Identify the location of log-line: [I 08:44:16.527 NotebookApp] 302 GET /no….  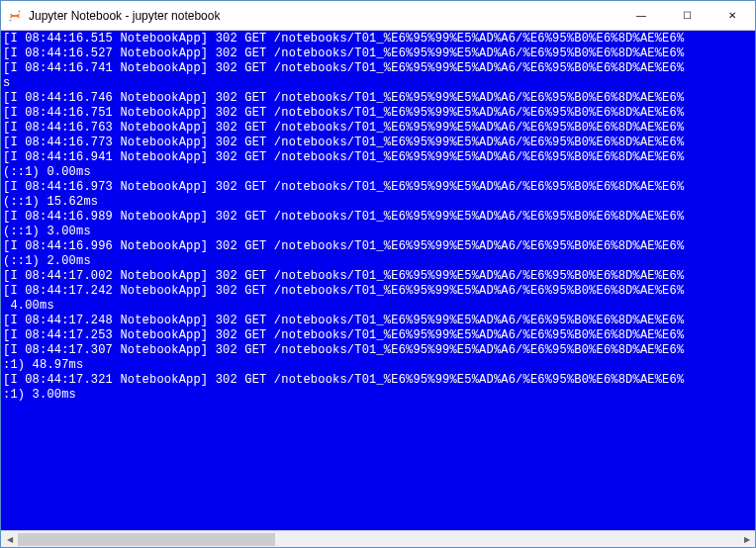
(378, 53).